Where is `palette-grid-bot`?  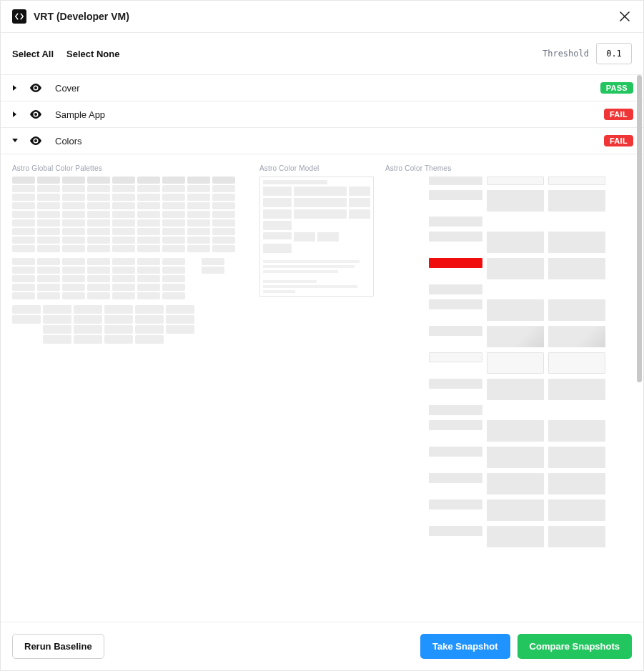 palette-grid-bot is located at coordinates (130, 324).